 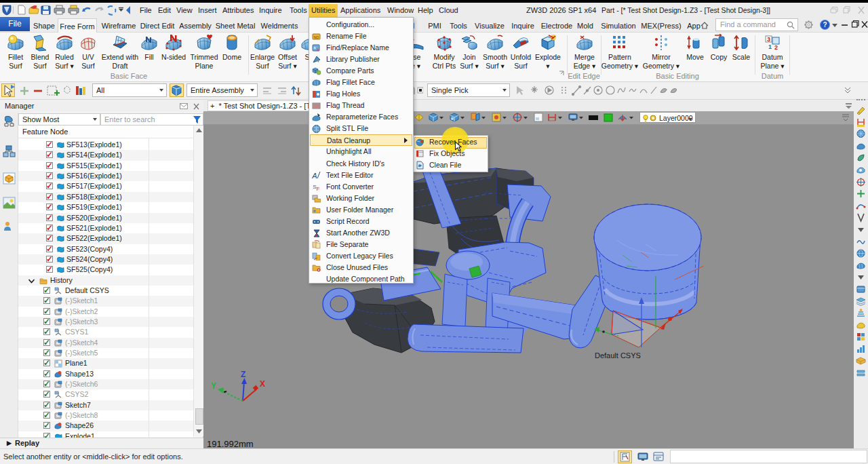 What do you see at coordinates (769, 39) in the screenshot?
I see `svg-text: 3` at bounding box center [769, 39].